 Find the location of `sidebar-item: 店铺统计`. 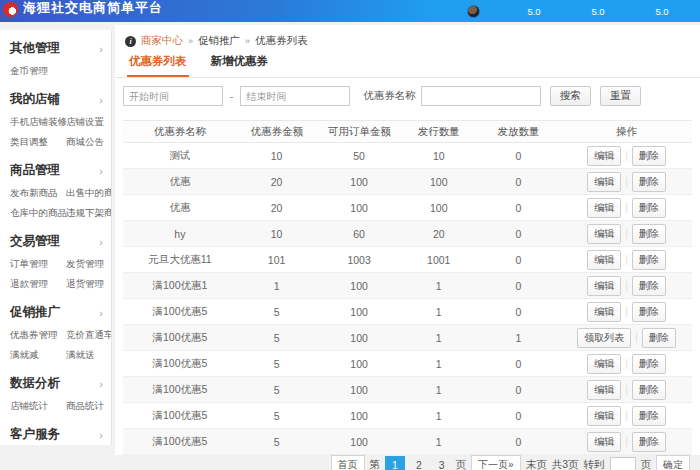

sidebar-item: 店铺统计 is located at coordinates (37, 406).